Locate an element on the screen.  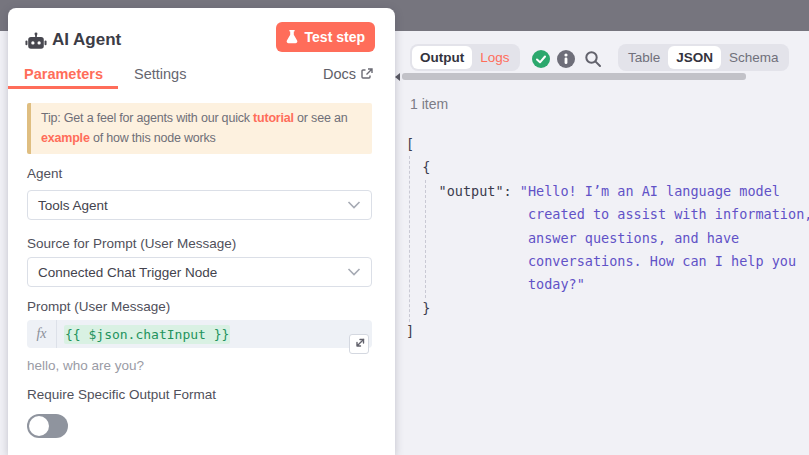
success-check-icon is located at coordinates (541, 59).